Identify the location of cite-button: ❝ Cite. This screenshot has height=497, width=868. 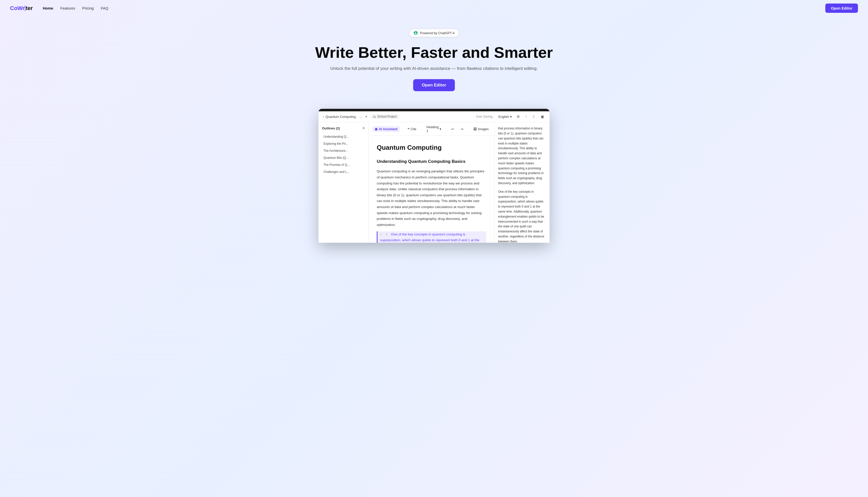
(412, 129).